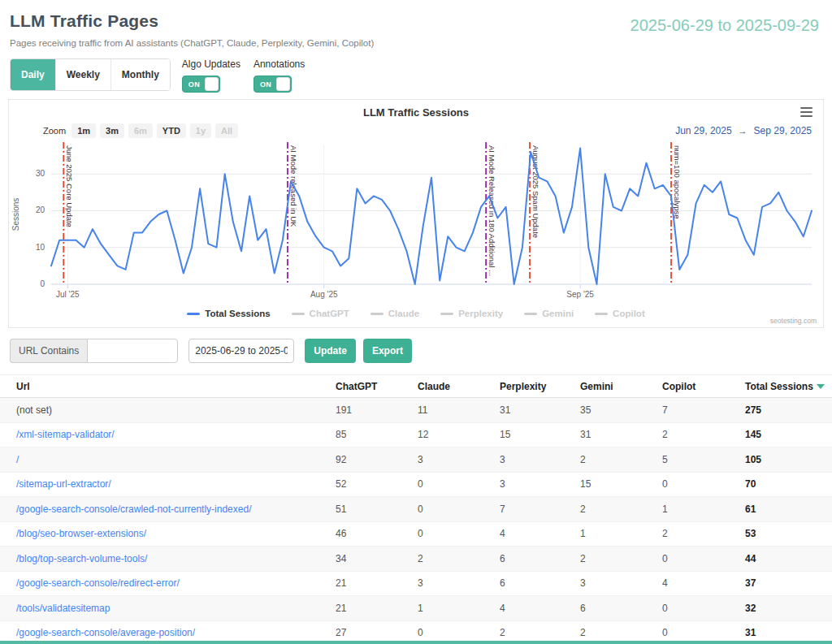 The width and height of the screenshot is (832, 644). What do you see at coordinates (176, 509) in the screenshot?
I see `url-link: /google-search-console/crawled-not-curre…` at bounding box center [176, 509].